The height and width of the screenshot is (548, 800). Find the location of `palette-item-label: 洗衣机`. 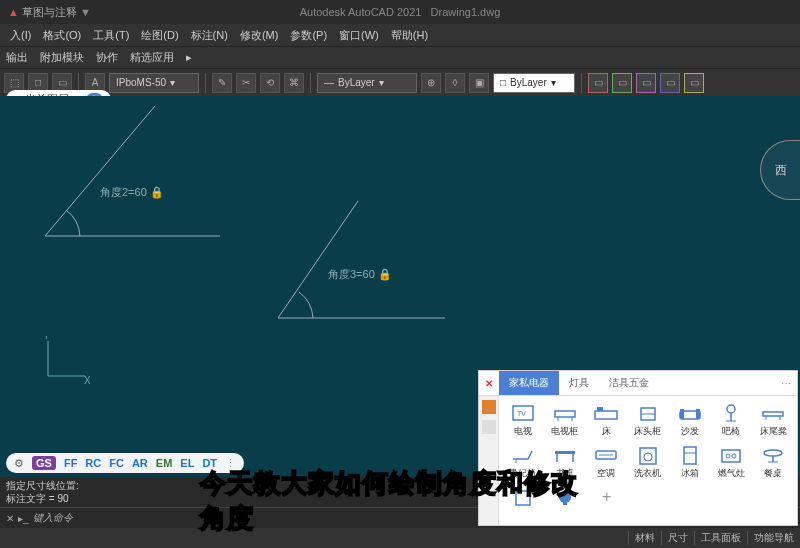

palette-item-label: 洗衣机 is located at coordinates (648, 474).